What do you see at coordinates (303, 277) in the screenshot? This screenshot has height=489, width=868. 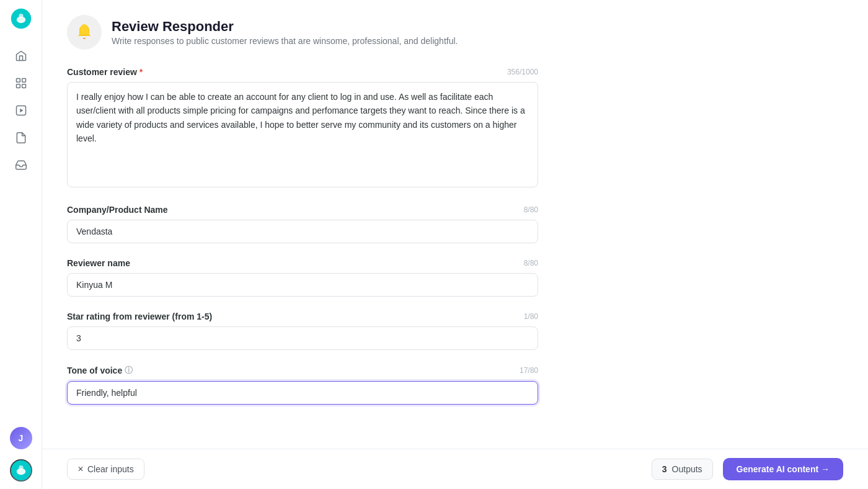 I see `reviewer-name-group: Reviewer name 8/80` at bounding box center [303, 277].